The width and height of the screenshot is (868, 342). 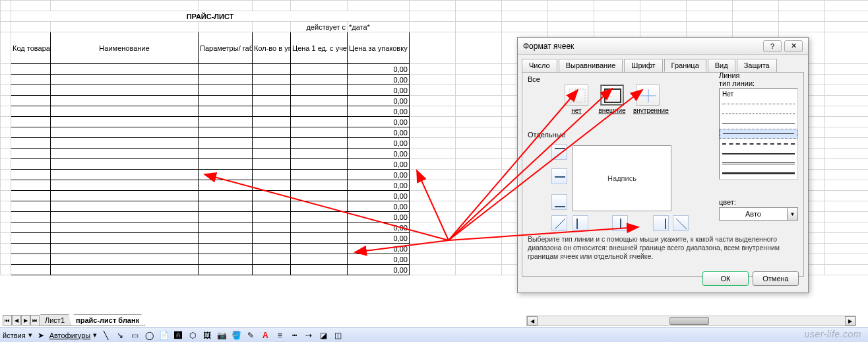 I want to click on tab-number: Число, so click(x=540, y=65).